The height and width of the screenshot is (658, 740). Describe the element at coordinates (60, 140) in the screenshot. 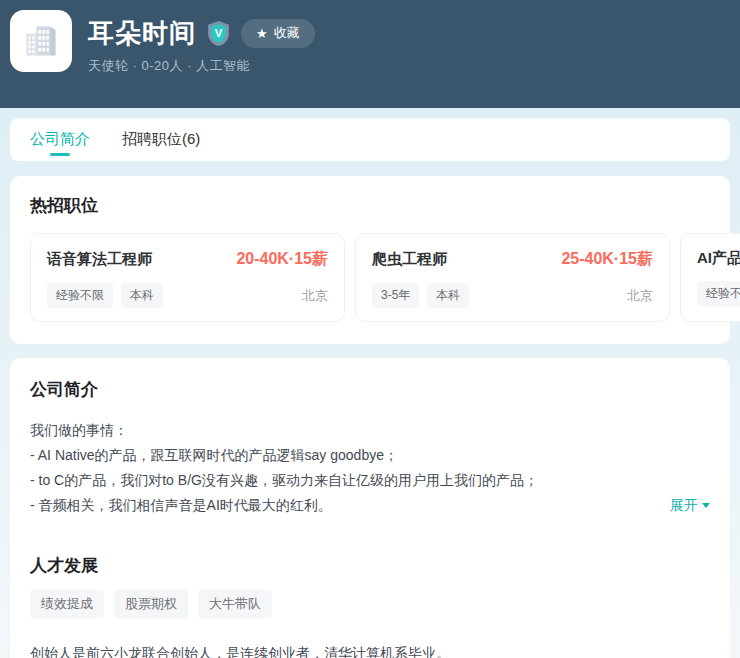

I see `tab-company-intro: 公司简介` at that location.